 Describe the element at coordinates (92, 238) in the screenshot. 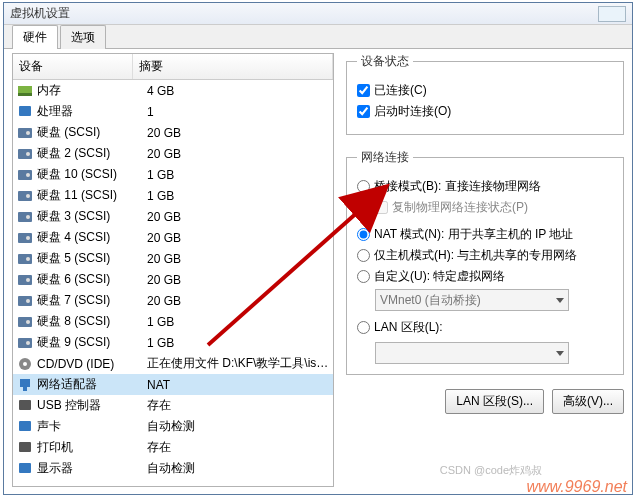

I see `device-name: 硬盘 4 (SCSI)` at that location.